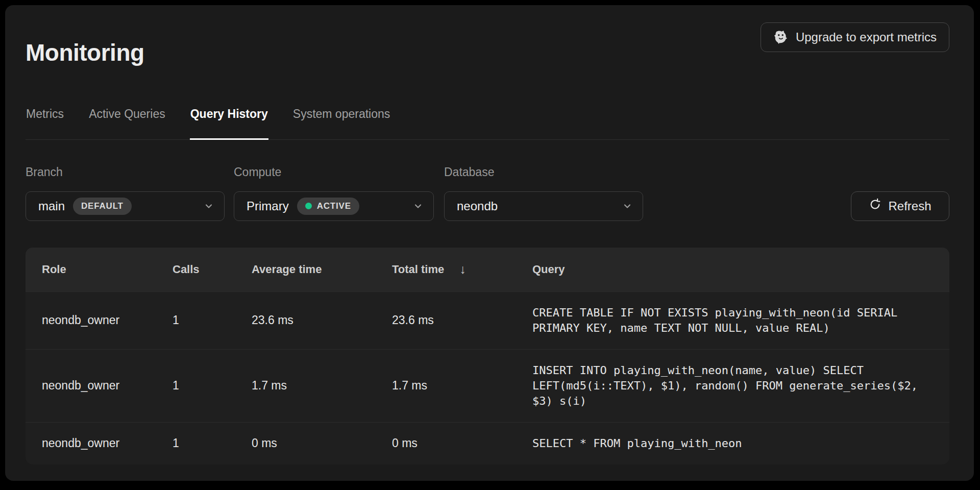 The height and width of the screenshot is (490, 980). Describe the element at coordinates (487, 321) in the screenshot. I see `table-row: neondb_owner 1 23.6 ms 23.6 ms CREATE TA…` at that location.